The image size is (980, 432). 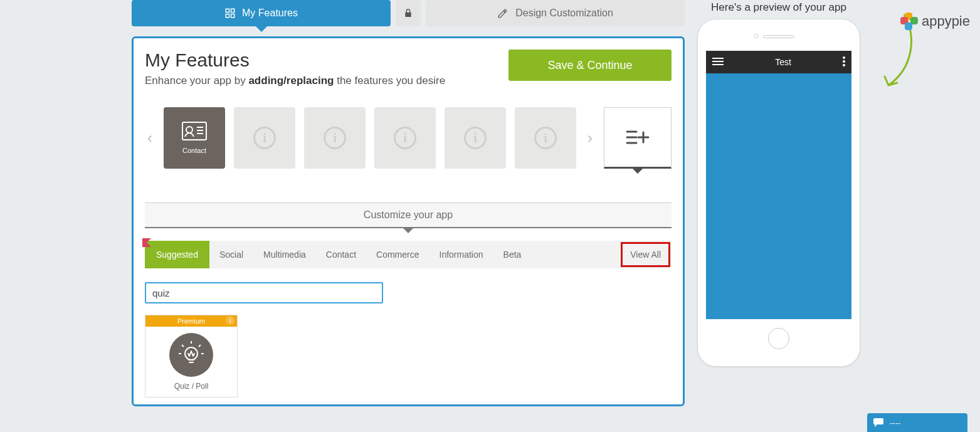 What do you see at coordinates (270, 13) in the screenshot?
I see `tab-my-features-label: My Features` at bounding box center [270, 13].